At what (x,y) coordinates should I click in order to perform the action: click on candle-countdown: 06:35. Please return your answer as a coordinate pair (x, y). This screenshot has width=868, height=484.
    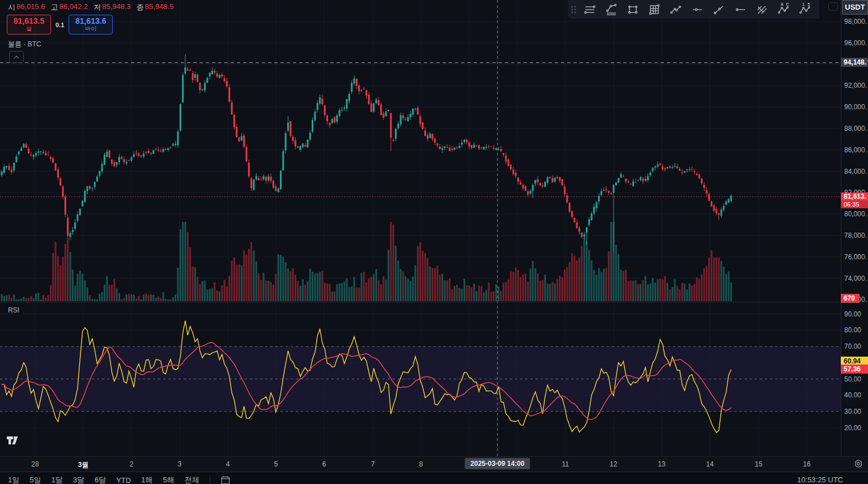
    Looking at the image, I should click on (854, 204).